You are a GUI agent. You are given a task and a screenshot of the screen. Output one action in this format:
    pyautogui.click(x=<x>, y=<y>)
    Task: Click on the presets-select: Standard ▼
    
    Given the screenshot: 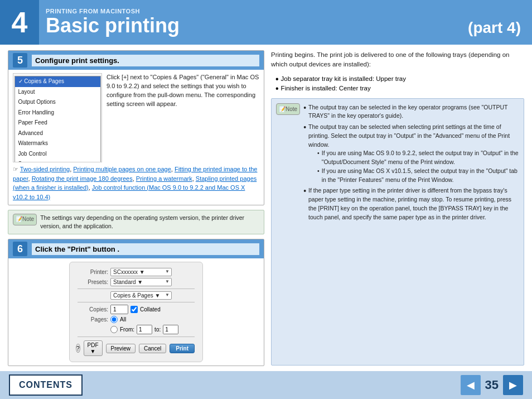 What is the action you would take?
    pyautogui.click(x=141, y=282)
    